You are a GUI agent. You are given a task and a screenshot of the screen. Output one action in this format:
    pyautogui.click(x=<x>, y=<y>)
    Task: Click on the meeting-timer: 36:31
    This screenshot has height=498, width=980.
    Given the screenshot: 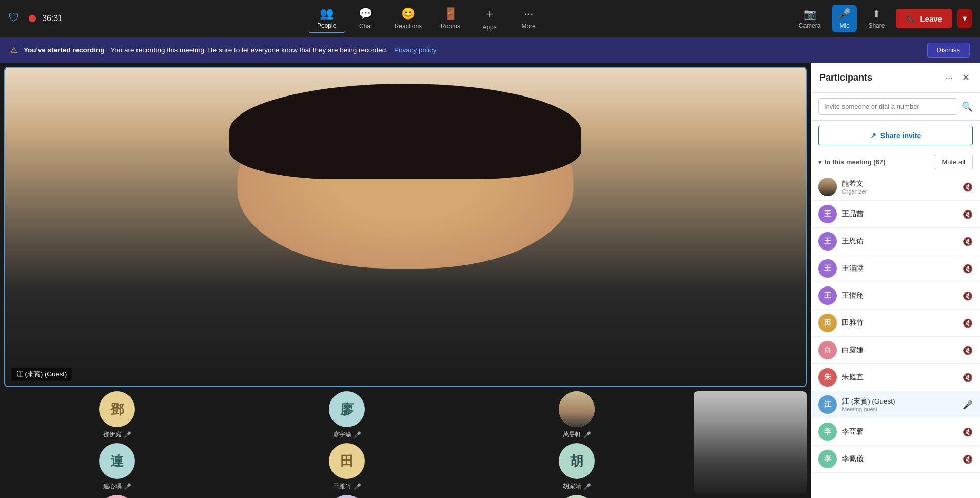 What is the action you would take?
    pyautogui.click(x=52, y=18)
    